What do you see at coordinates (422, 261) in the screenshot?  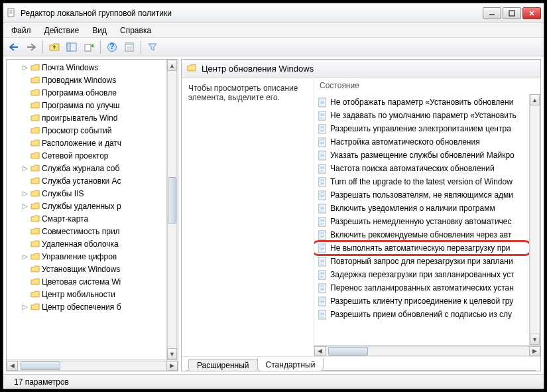 I see `policy-item: Повторный запрос для перезагрузки при за…` at bounding box center [422, 261].